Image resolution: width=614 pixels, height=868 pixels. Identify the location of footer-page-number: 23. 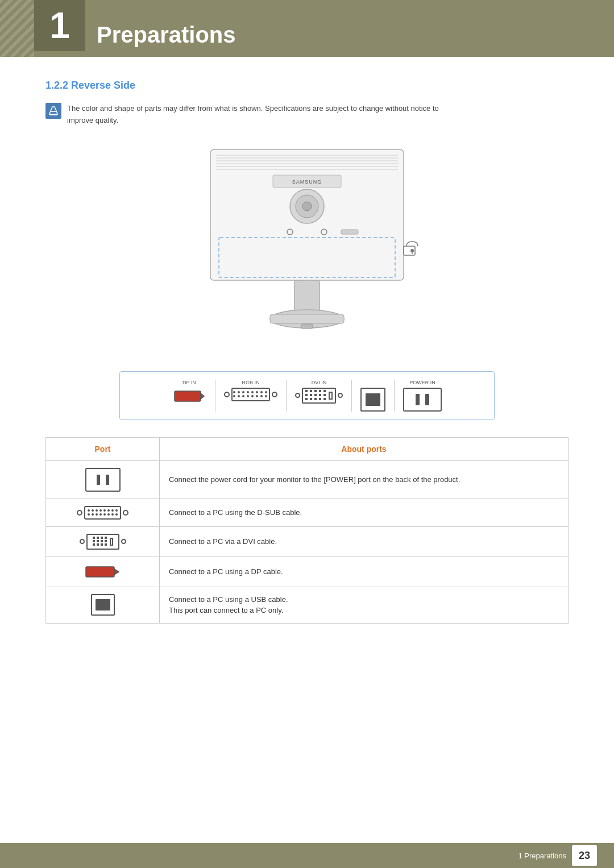
(584, 855).